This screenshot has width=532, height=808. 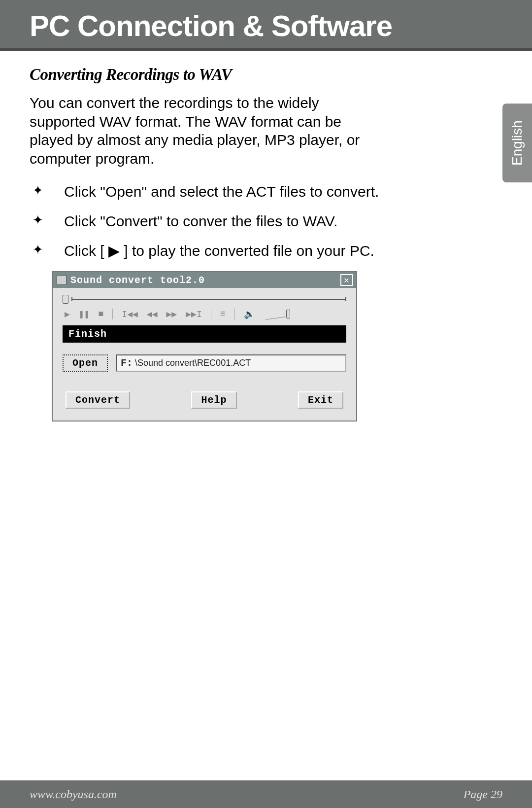 What do you see at coordinates (266, 26) in the screenshot?
I see `page-header: PC Connection & Software` at bounding box center [266, 26].